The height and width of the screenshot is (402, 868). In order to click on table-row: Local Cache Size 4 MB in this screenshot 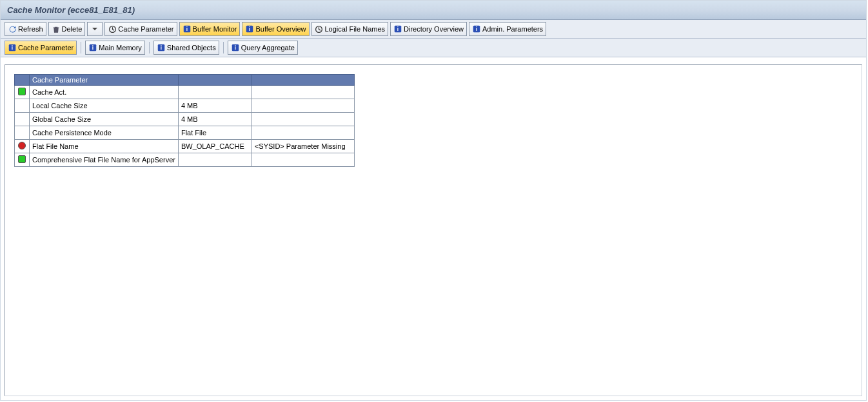, I will do `click(184, 106)`.